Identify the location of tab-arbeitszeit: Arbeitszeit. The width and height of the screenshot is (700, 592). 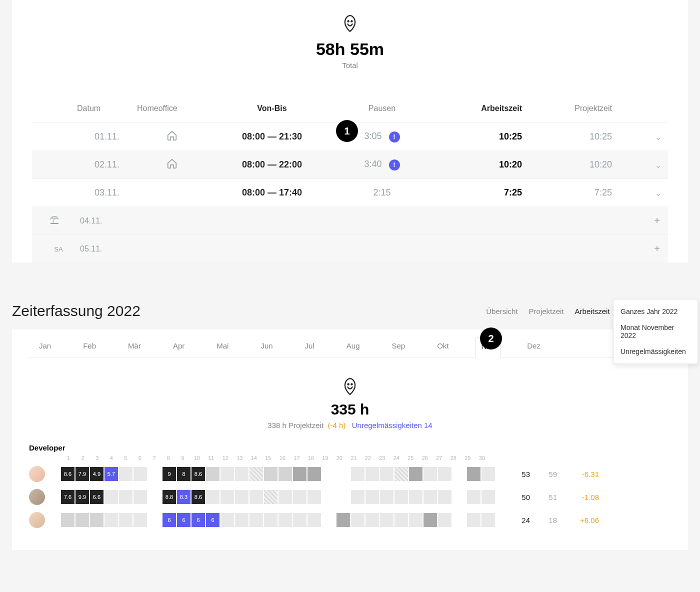
(592, 311).